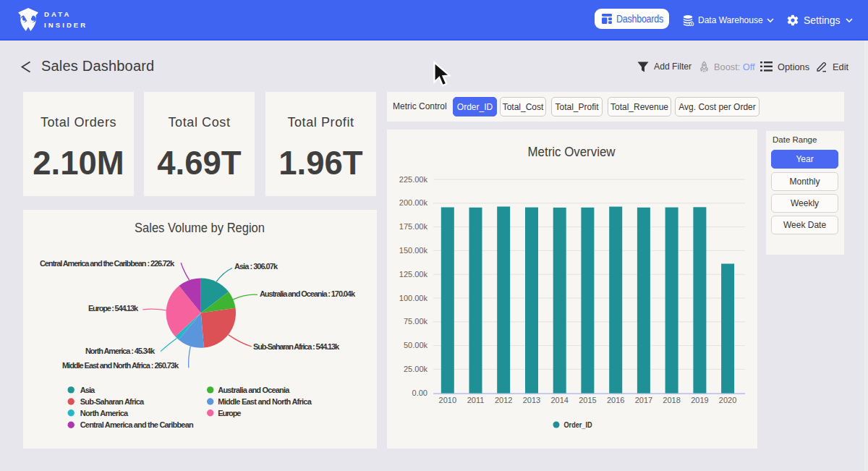 Image resolution: width=868 pixels, height=471 pixels. Describe the element at coordinates (587, 400) in the screenshot. I see `svg-text: 2015` at that location.